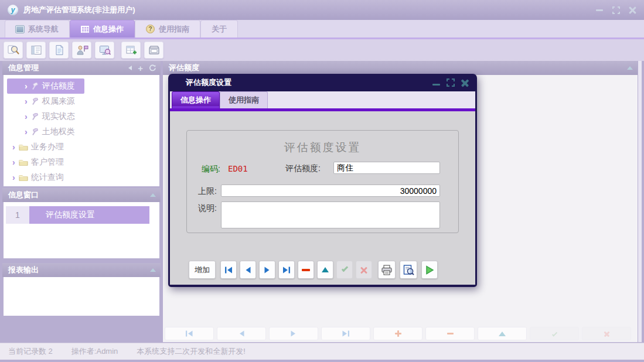  I want to click on confirm-button, so click(345, 269).